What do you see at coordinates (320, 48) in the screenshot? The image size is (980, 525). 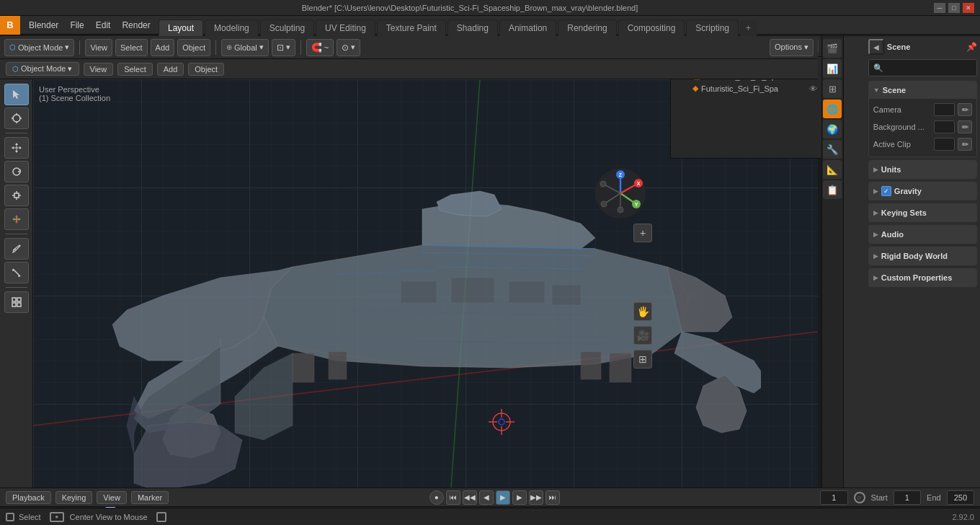 I see `snap-toggle: 🧲 ~` at bounding box center [320, 48].